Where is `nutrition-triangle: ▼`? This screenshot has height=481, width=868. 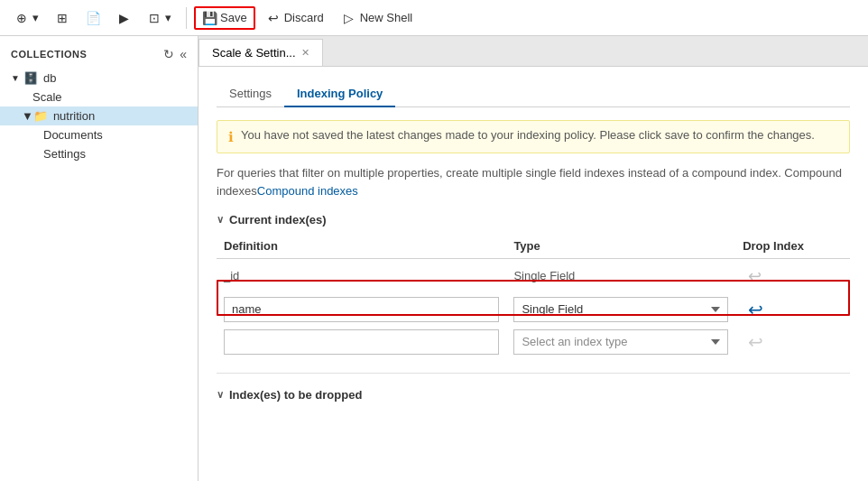 nutrition-triangle: ▼ is located at coordinates (27, 116).